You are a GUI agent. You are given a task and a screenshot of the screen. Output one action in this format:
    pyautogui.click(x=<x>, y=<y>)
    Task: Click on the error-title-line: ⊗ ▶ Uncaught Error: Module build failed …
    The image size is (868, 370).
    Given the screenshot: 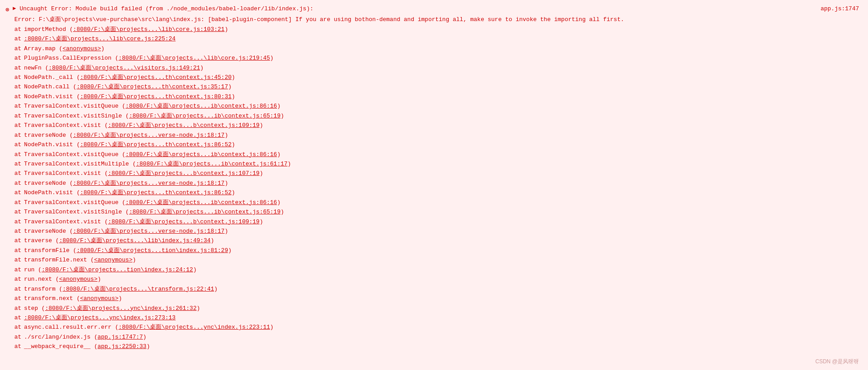 What is the action you would take?
    pyautogui.click(x=434, y=10)
    